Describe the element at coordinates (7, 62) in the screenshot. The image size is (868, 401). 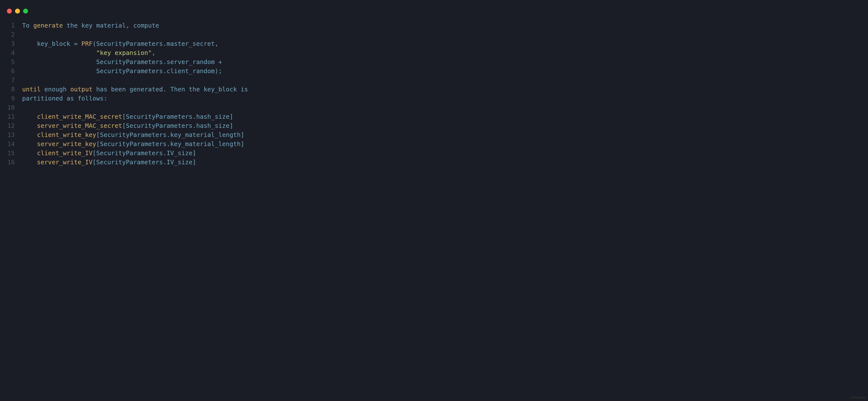
I see `line-number: 5` at that location.